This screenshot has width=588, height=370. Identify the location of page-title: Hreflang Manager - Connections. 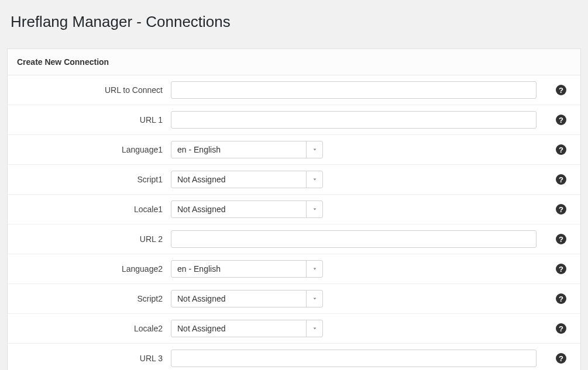
(296, 22).